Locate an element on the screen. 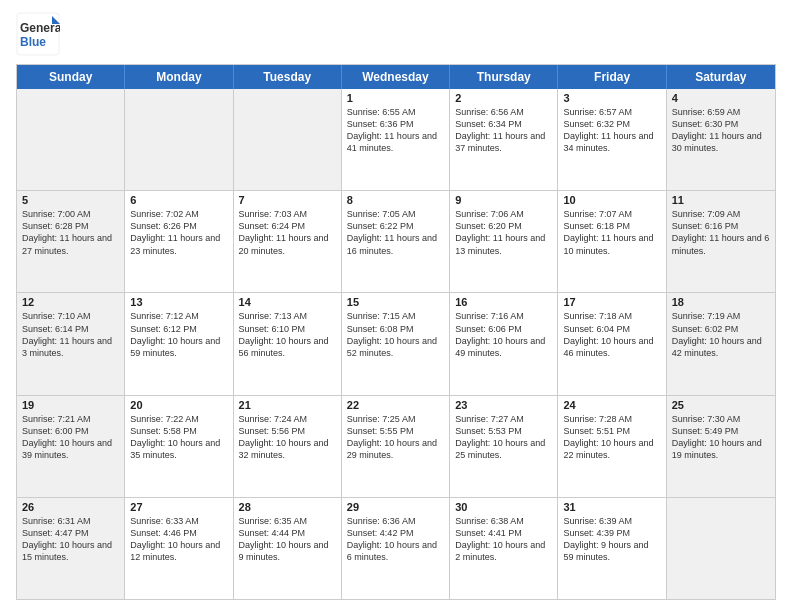  day-info-text: Sunrise: 7:10 AM Sunset: 6:14 PM Dayligh… is located at coordinates (70, 334).